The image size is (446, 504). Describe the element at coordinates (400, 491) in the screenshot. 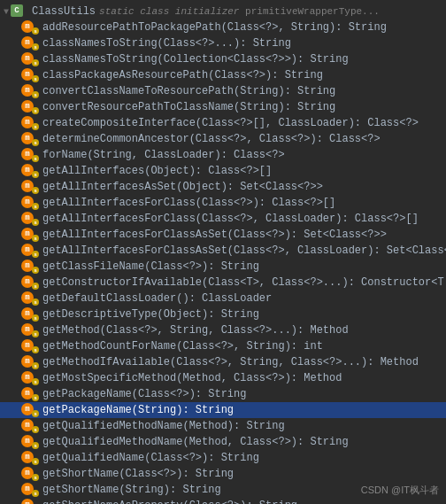

I see `watermark: CSDN @IT枫斗者` at that location.